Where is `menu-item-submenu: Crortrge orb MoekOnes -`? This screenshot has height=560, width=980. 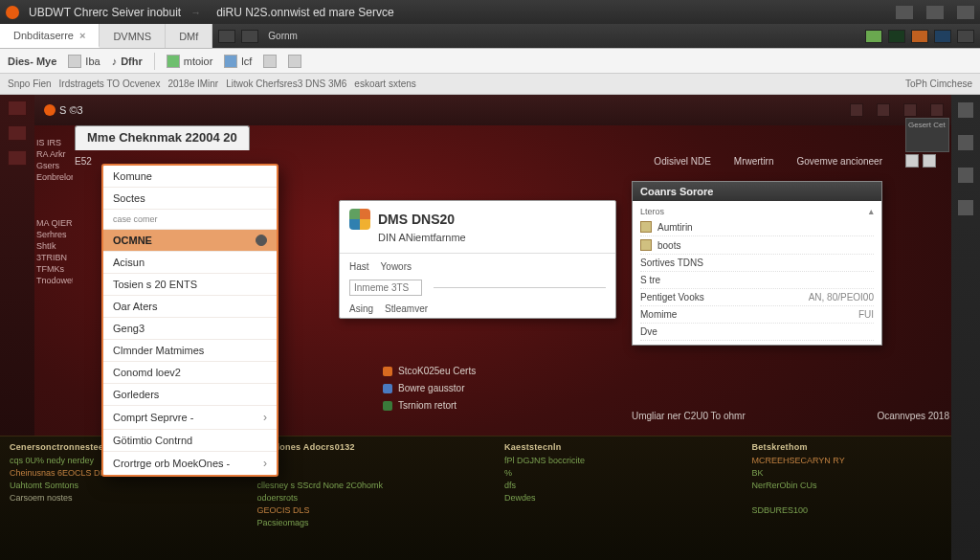
menu-item-submenu: Crortrge orb MoekOnes - is located at coordinates (189, 463).